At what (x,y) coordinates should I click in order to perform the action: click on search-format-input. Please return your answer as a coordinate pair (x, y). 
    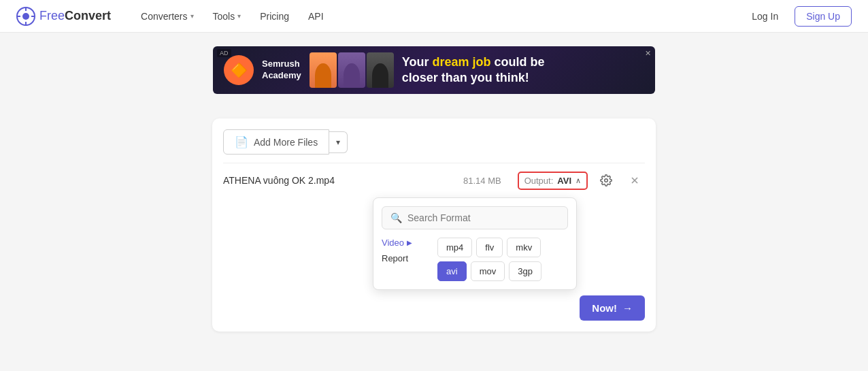
    Looking at the image, I should click on (483, 218).